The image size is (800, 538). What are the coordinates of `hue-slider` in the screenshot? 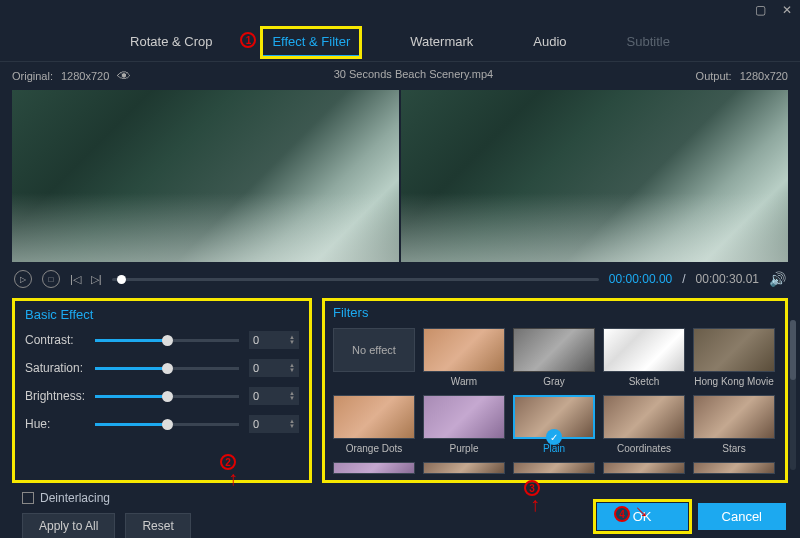 It's located at (167, 424).